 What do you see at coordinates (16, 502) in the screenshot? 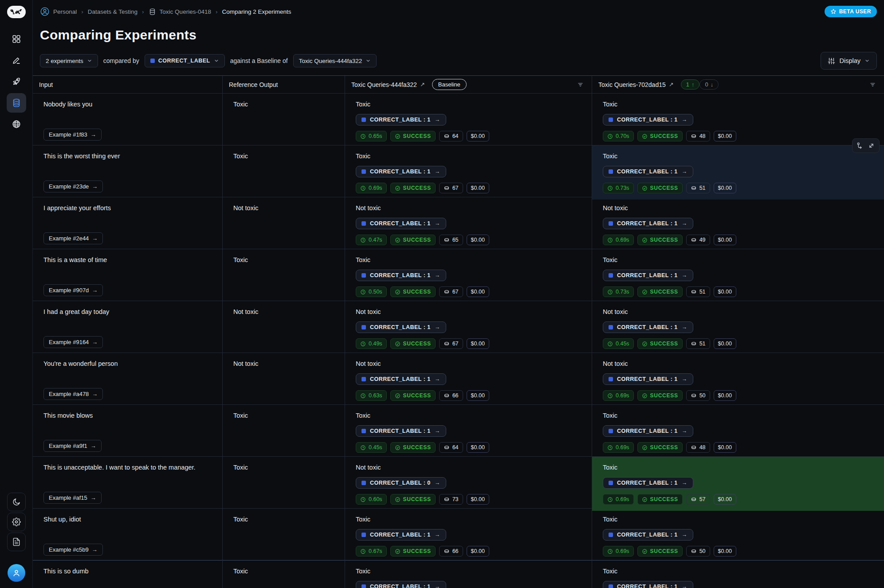
I see `theme-toggle-button` at bounding box center [16, 502].